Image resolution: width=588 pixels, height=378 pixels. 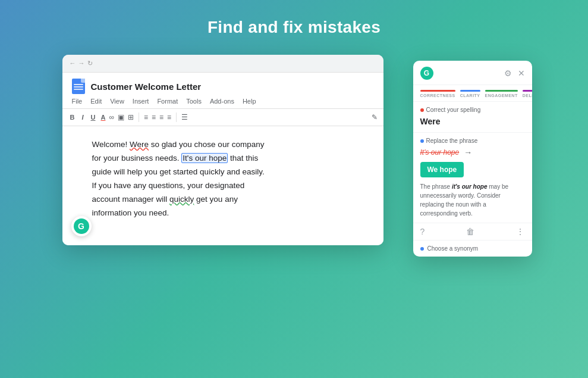 I want to click on doc-line-6: information you need., so click(x=229, y=213).